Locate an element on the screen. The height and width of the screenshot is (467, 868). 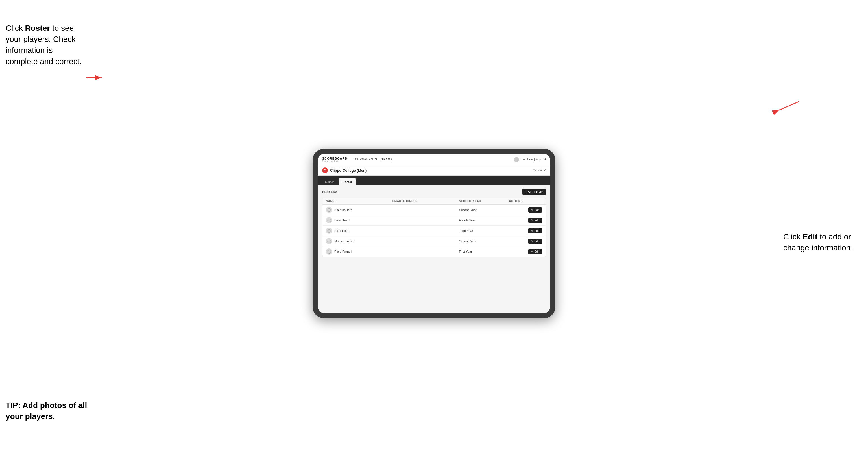
table-row: ◯ Marcus Turner Second Year ✎ Edit is located at coordinates (434, 241).